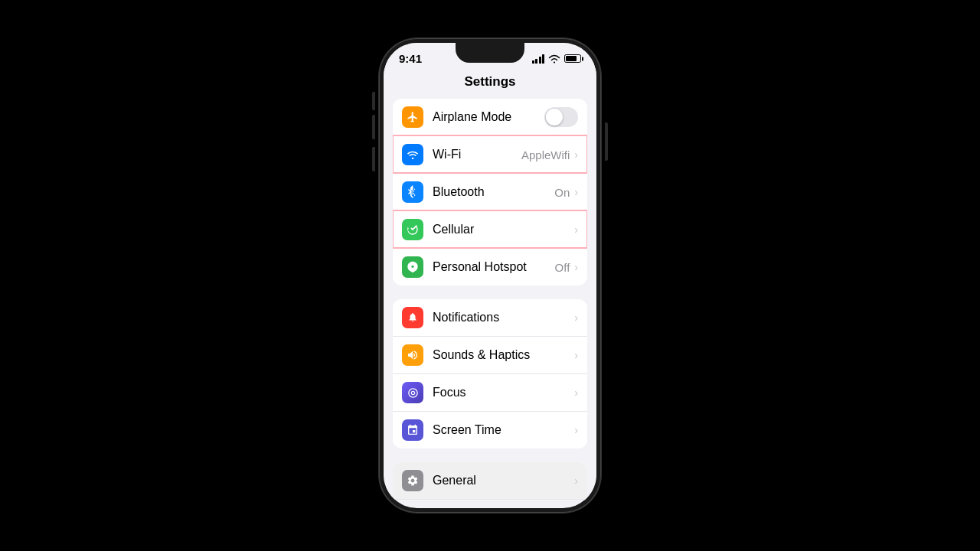  I want to click on wifi-row-icon, so click(413, 155).